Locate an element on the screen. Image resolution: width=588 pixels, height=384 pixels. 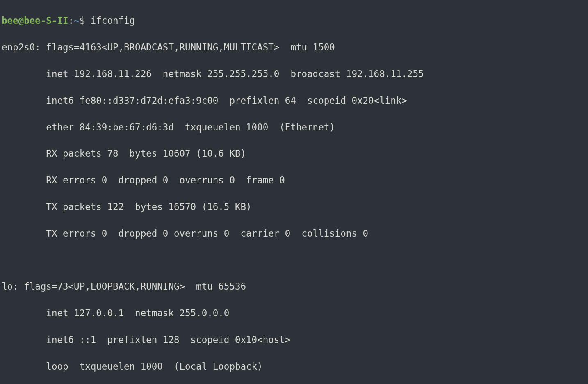
prompt-line: bee@bee-S-II:~$ ifconfig is located at coordinates (294, 21).